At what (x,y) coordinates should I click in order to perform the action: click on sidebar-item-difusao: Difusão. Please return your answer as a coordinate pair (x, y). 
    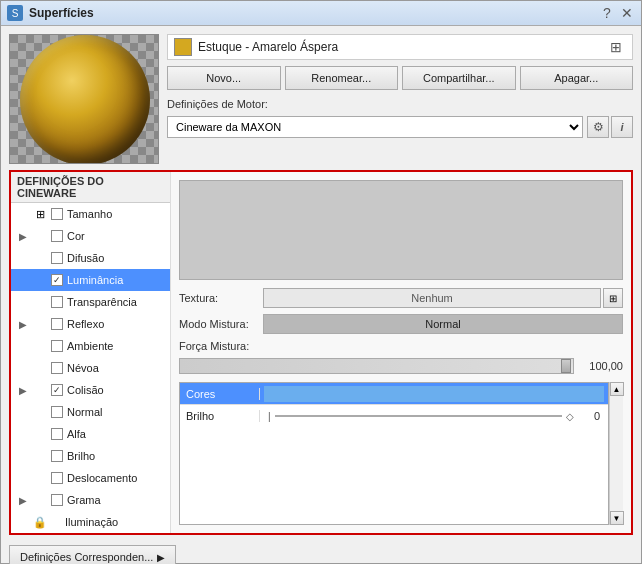
    Looking at the image, I should click on (90, 258).